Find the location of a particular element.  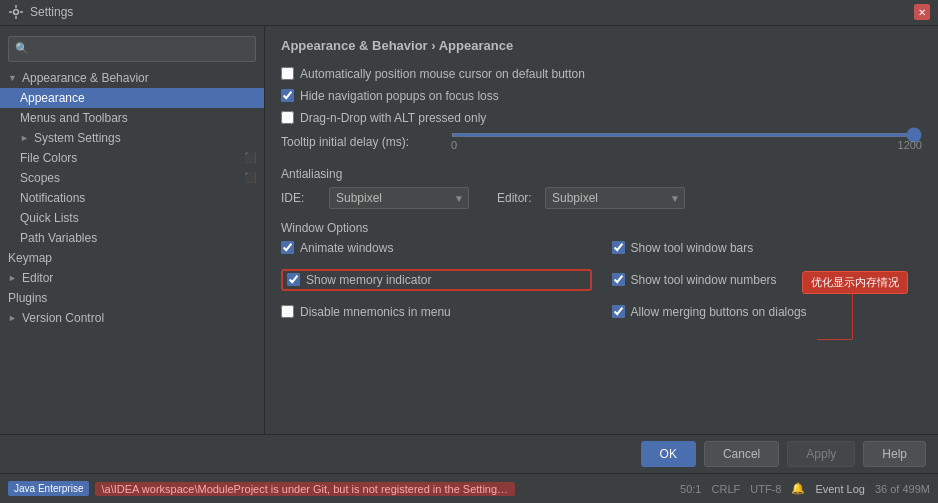

sidebar-item-system-settings: ► System Settings is located at coordinates (132, 138).